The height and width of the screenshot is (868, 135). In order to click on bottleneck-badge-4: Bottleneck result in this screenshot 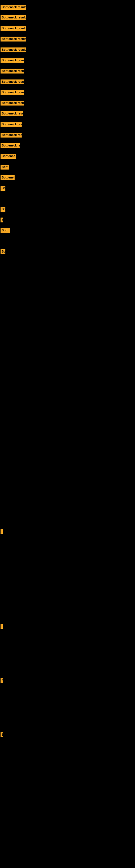, I will do `click(13, 39)`.